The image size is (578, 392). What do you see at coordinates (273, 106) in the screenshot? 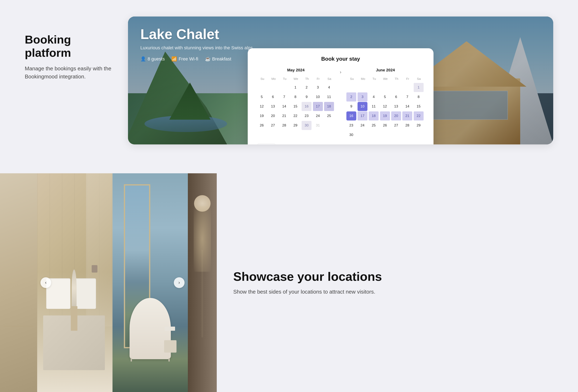
I see `may-day-13: 13` at bounding box center [273, 106].